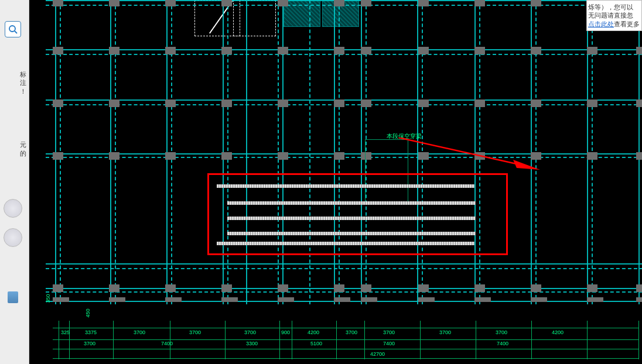  What do you see at coordinates (15, 182) in the screenshot?
I see `left-panel: 标 注 ！ 元 的` at bounding box center [15, 182].